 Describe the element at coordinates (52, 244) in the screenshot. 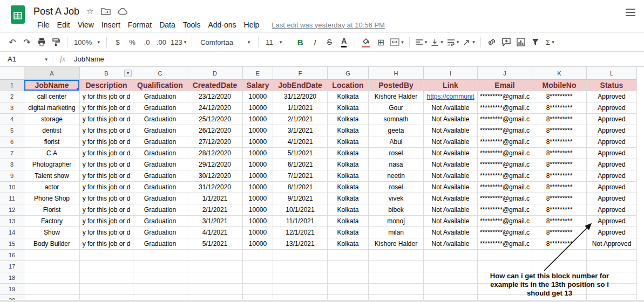

I see `cell-A15: Body Builder` at that location.